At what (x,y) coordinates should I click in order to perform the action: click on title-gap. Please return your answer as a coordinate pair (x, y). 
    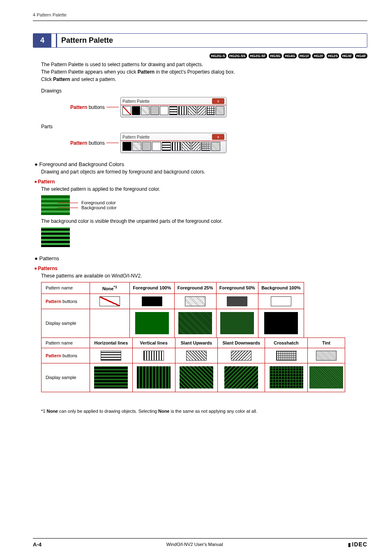
    Looking at the image, I should click on (54, 40).